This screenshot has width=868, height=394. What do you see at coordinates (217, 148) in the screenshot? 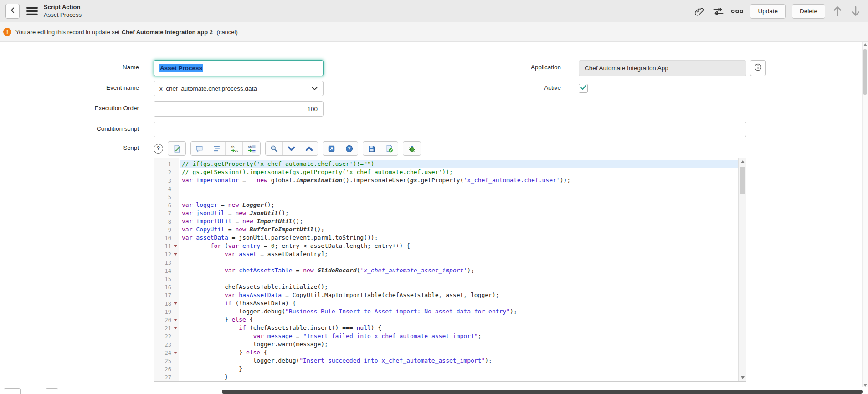
I see `format-code-button` at bounding box center [217, 148].